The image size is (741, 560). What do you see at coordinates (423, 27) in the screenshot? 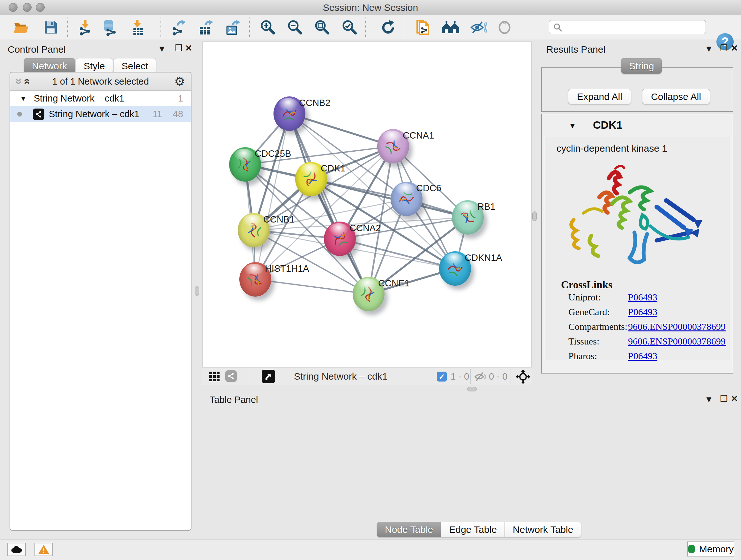
I see `share-document-button` at bounding box center [423, 27].